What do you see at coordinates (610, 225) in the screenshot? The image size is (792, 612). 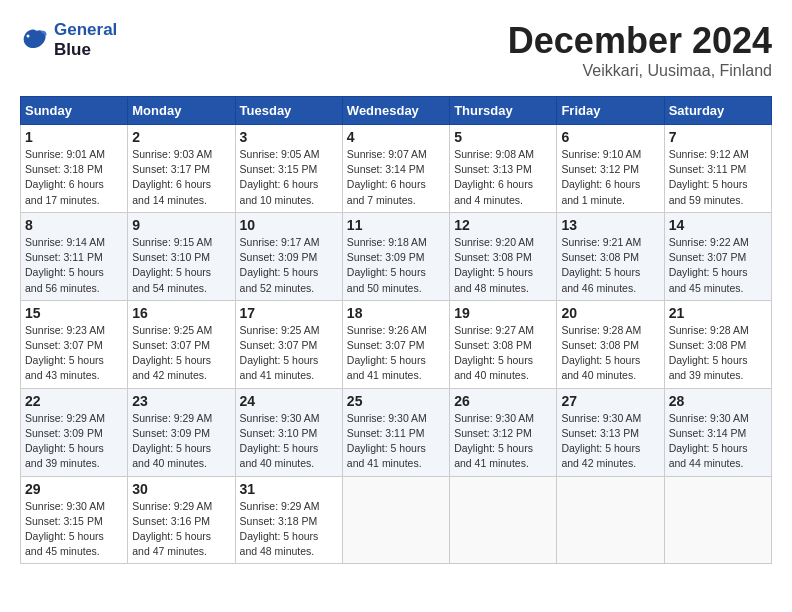 I see `day-number: 13` at bounding box center [610, 225].